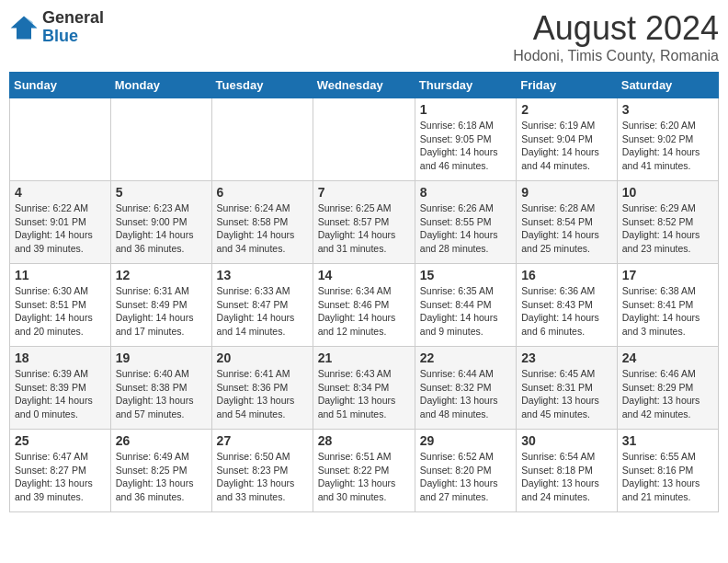 The width and height of the screenshot is (728, 563). Describe the element at coordinates (667, 358) in the screenshot. I see `day-number: 24` at that location.